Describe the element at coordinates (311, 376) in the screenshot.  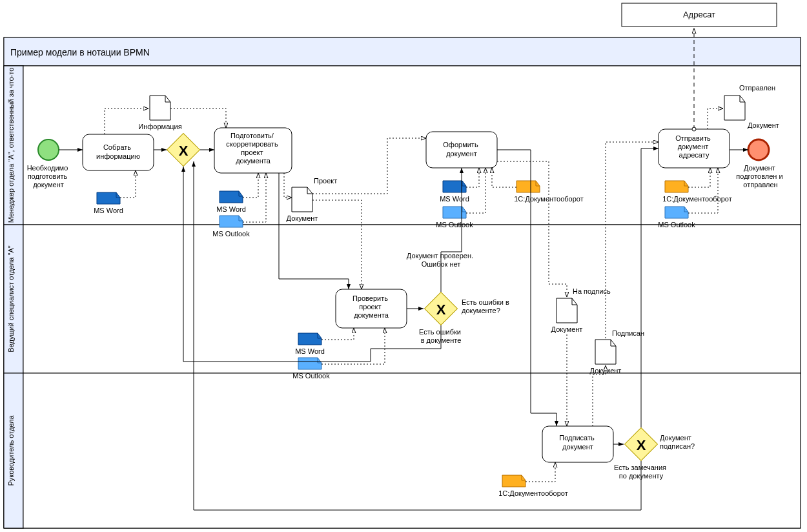
I see `system-outlook-label-4: MS Outlook` at that location.